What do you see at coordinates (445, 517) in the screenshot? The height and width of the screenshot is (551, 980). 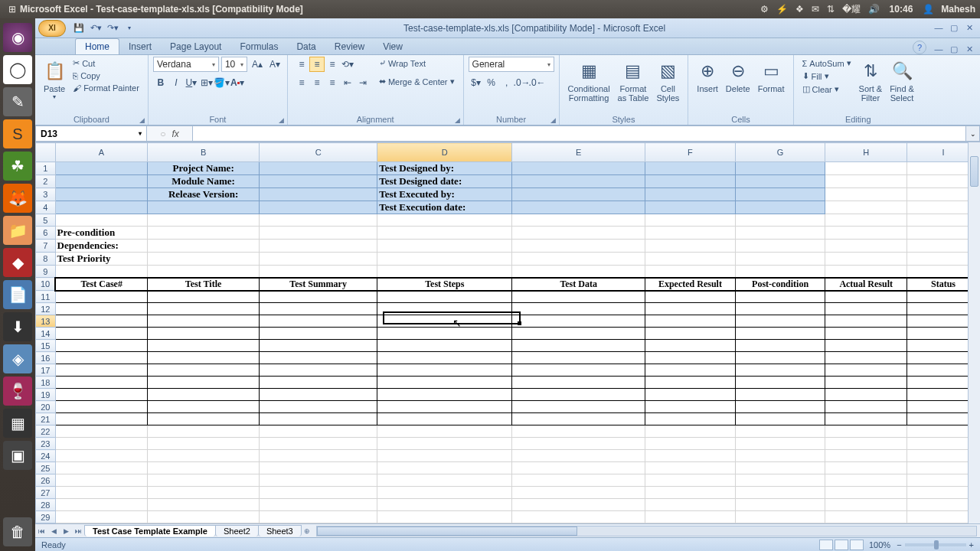 I see `cell-D29` at bounding box center [445, 517].